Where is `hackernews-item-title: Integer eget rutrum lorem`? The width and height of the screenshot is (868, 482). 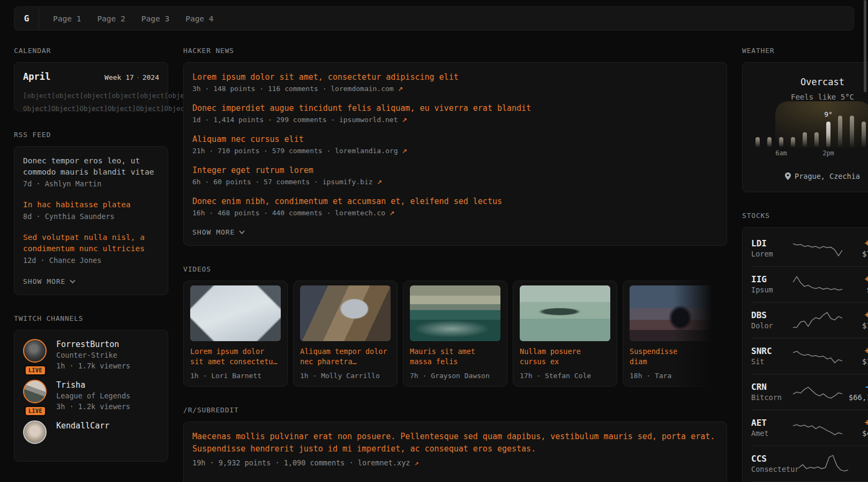
hackernews-item-title: Integer eget rutrum lorem is located at coordinates (455, 170).